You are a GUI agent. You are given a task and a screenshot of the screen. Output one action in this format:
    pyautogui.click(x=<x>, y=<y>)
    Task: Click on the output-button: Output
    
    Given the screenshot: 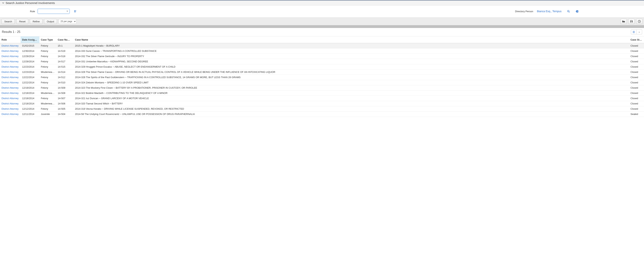 What is the action you would take?
    pyautogui.click(x=50, y=22)
    